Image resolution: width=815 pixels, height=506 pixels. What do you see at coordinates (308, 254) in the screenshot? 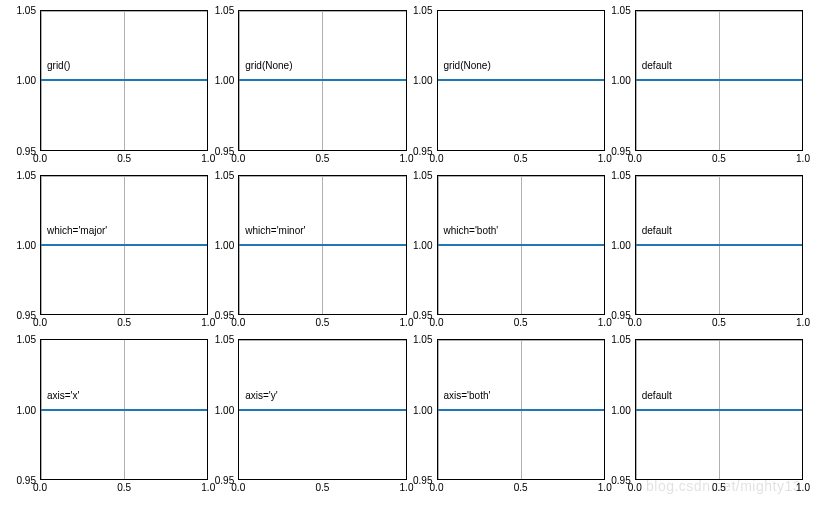
I see `subplot: 1.05 1.00 0.95 which='minor' 0.0 0.5 1.0` at bounding box center [308, 254].